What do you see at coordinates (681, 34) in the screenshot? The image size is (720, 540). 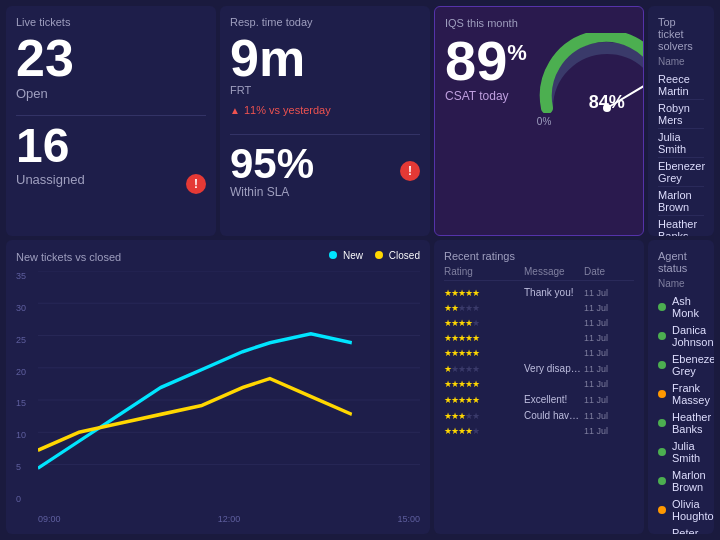 I see `top-solvers-title: Top ticket solvers` at bounding box center [681, 34].